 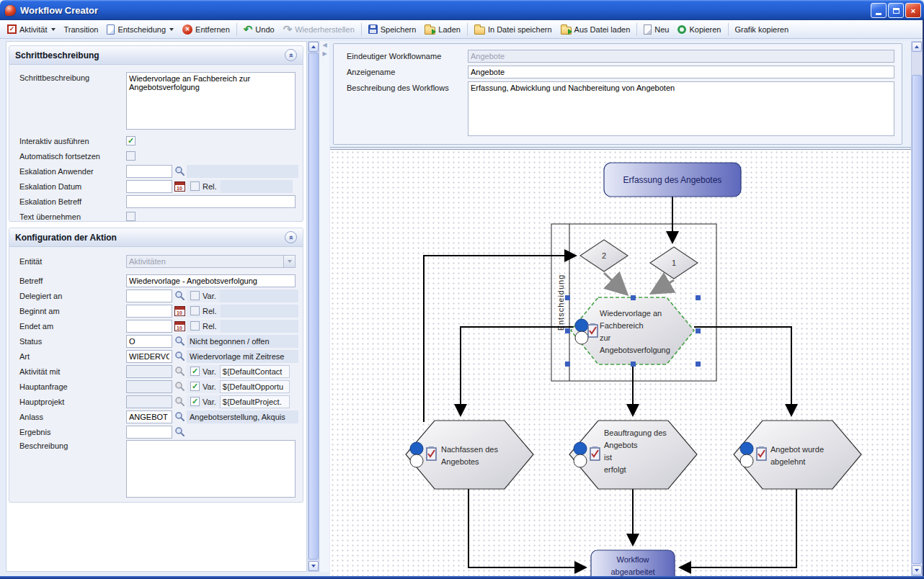 I want to click on anlass-code-input, so click(x=149, y=417).